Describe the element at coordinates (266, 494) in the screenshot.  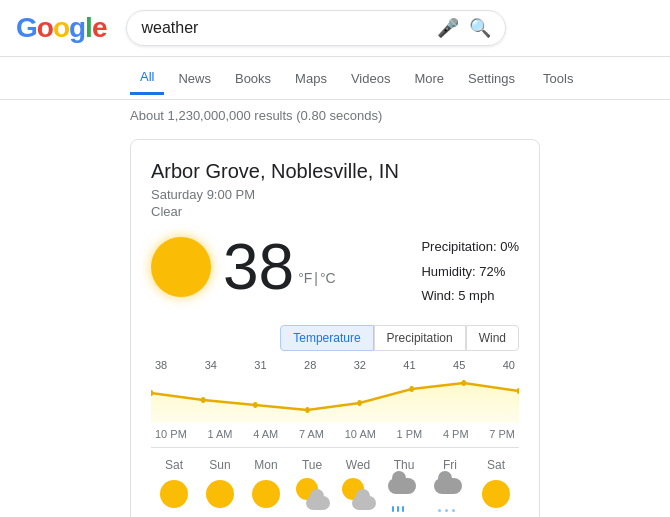
I see `sun-icon-mon` at that location.